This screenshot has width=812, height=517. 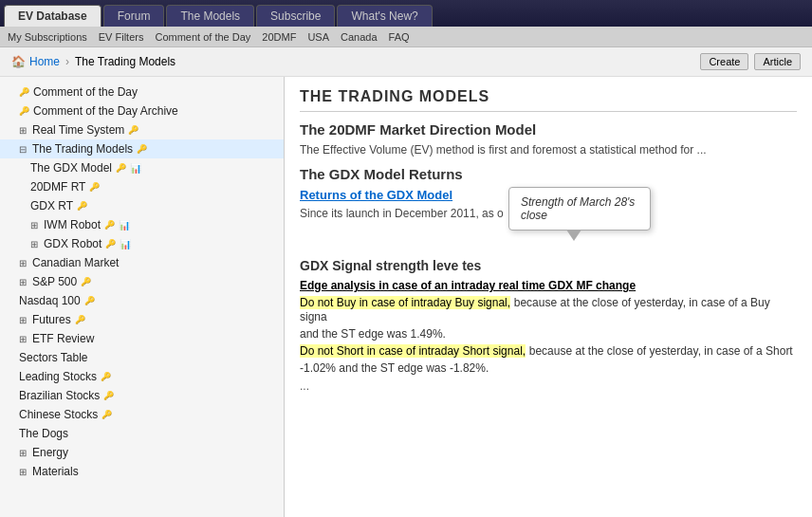 What do you see at coordinates (142, 130) in the screenshot?
I see `sidebar-item-real-time-system: ⊞ Real Time System 🔑` at bounding box center [142, 130].